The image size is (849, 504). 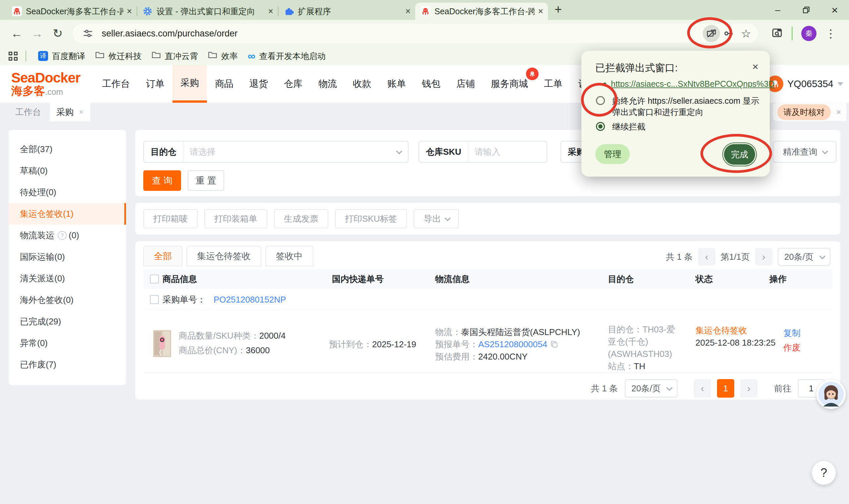 What do you see at coordinates (58, 33) in the screenshot?
I see `reload-icon: ↻` at bounding box center [58, 33].